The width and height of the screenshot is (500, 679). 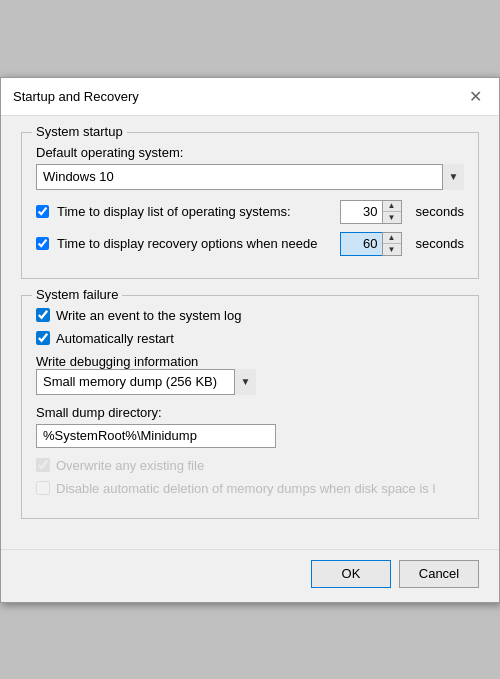 I want to click on write-debug-label: Write debugging information, so click(x=117, y=362).